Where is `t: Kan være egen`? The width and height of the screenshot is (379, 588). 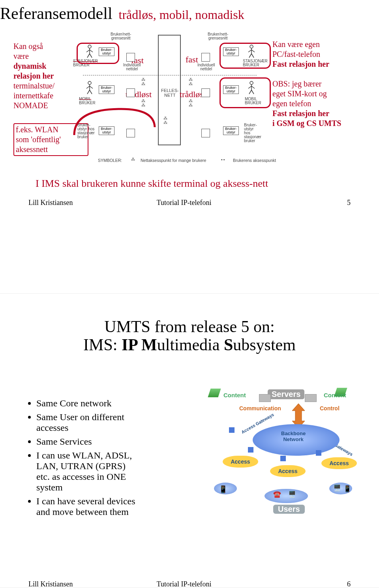
t: Kan være egen is located at coordinates (296, 44).